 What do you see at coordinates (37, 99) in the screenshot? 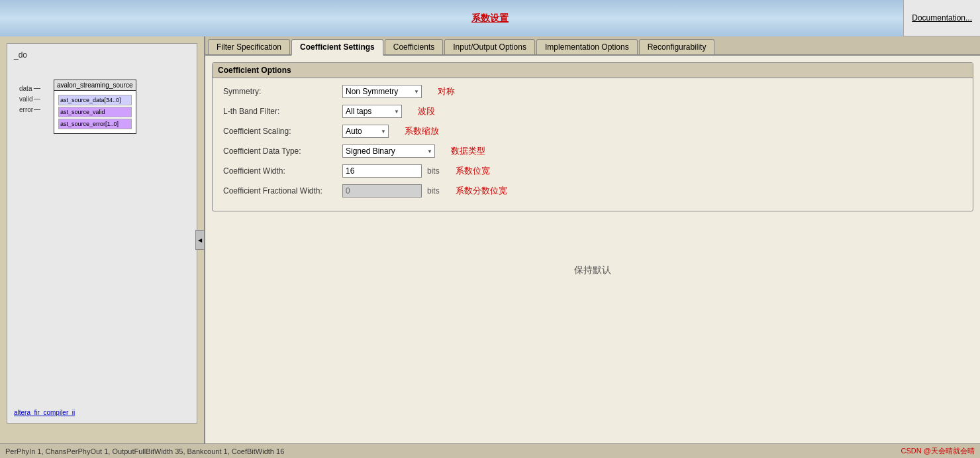
I see `valid-line` at bounding box center [37, 99].